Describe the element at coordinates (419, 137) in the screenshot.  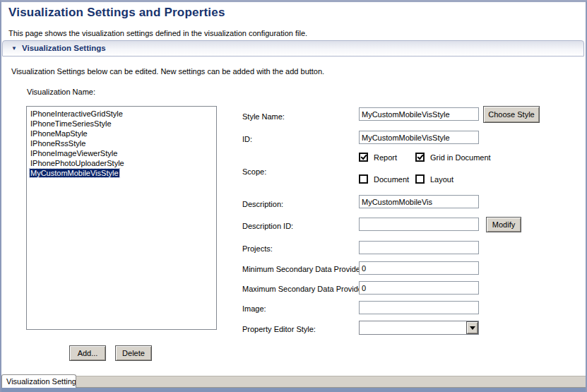
I see `id-input` at that location.